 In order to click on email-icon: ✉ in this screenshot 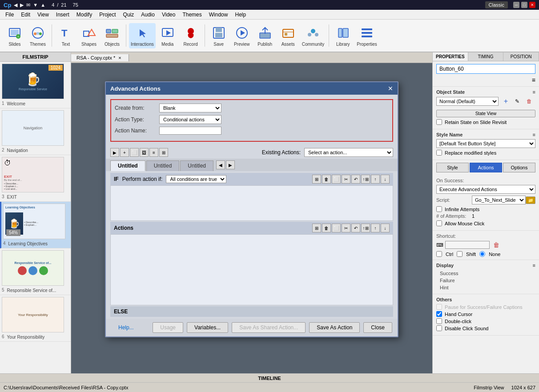, I will do `click(28, 5)`.